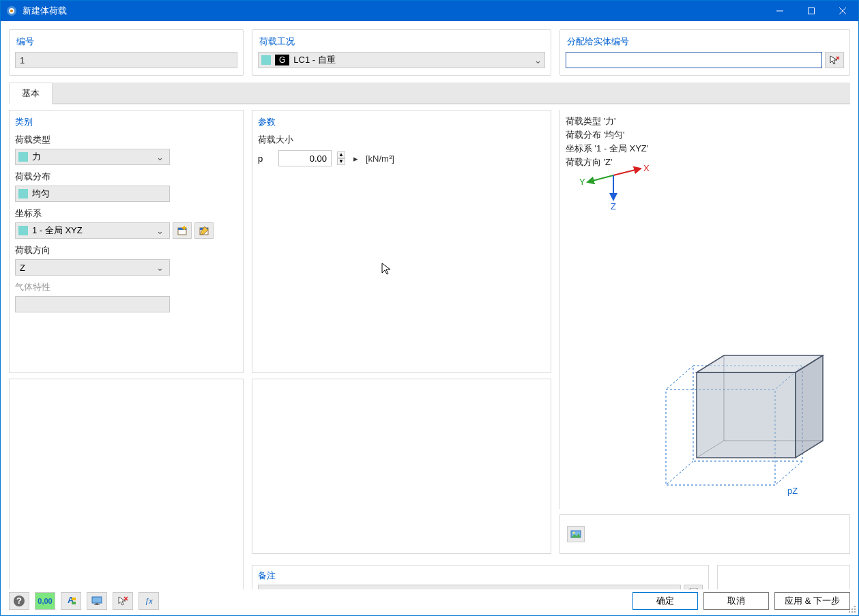 This screenshot has height=616, width=859. What do you see at coordinates (576, 534) in the screenshot?
I see `preview-image-button` at bounding box center [576, 534].